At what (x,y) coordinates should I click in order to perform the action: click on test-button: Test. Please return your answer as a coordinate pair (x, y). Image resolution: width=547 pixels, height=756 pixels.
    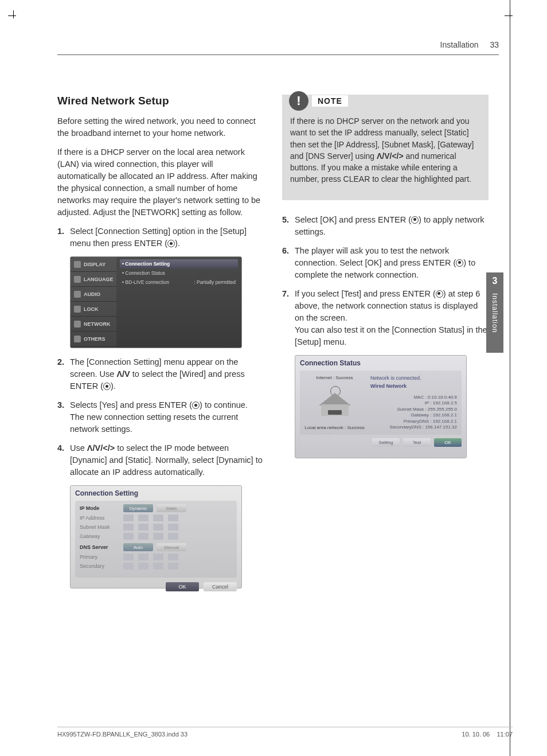
    Looking at the image, I should click on (417, 443).